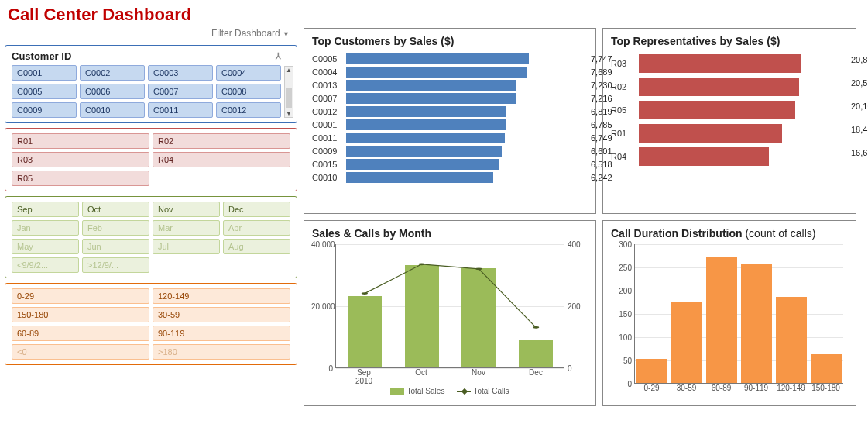 The height and width of the screenshot is (431, 868). I want to click on slicer-chip: 60-89, so click(81, 333).